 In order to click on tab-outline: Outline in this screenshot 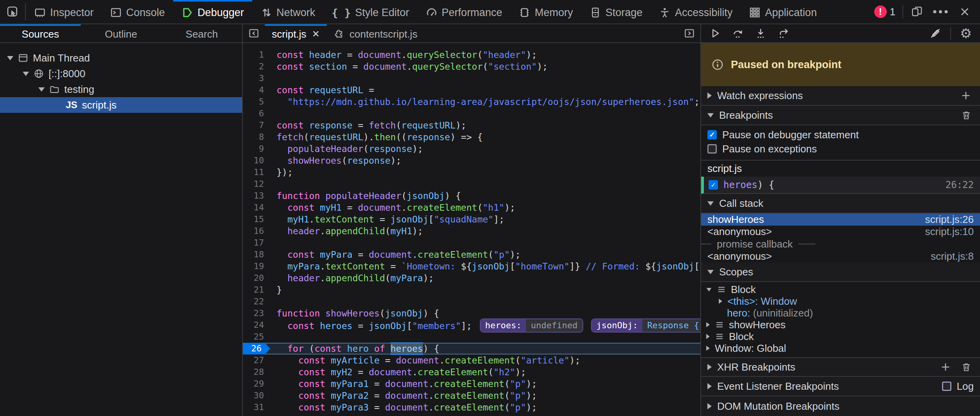, I will do `click(121, 33)`.